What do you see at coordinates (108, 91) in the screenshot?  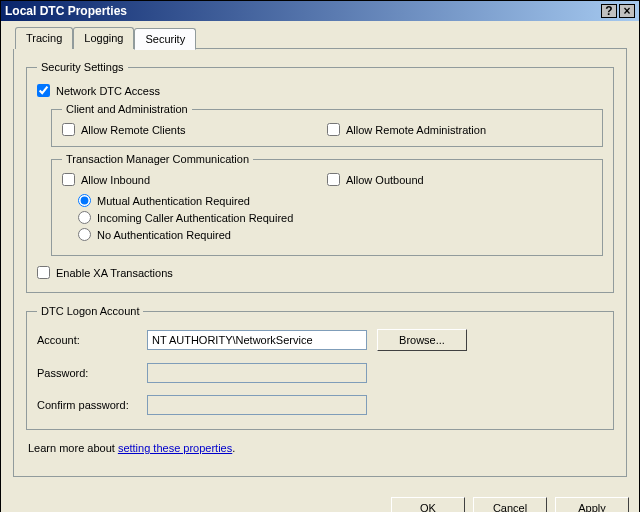 I see `network-dtc-label: Network DTC Access` at bounding box center [108, 91].